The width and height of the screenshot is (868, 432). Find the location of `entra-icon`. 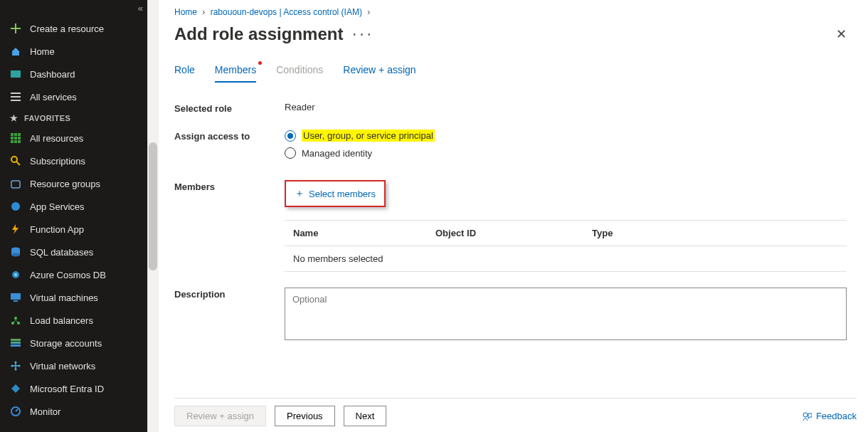

entra-icon is located at coordinates (16, 389).